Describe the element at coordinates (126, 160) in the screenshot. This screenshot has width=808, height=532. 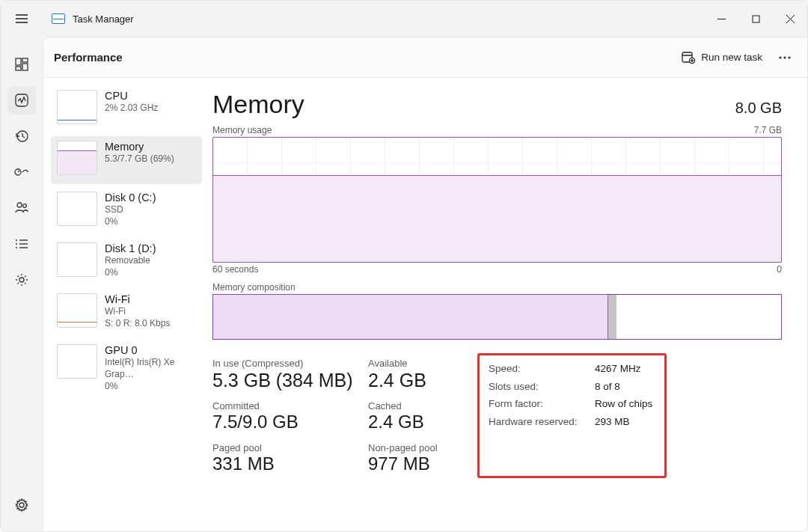
I see `perf-item-memory: Memory 5.3/7.7 GB (69%)` at that location.